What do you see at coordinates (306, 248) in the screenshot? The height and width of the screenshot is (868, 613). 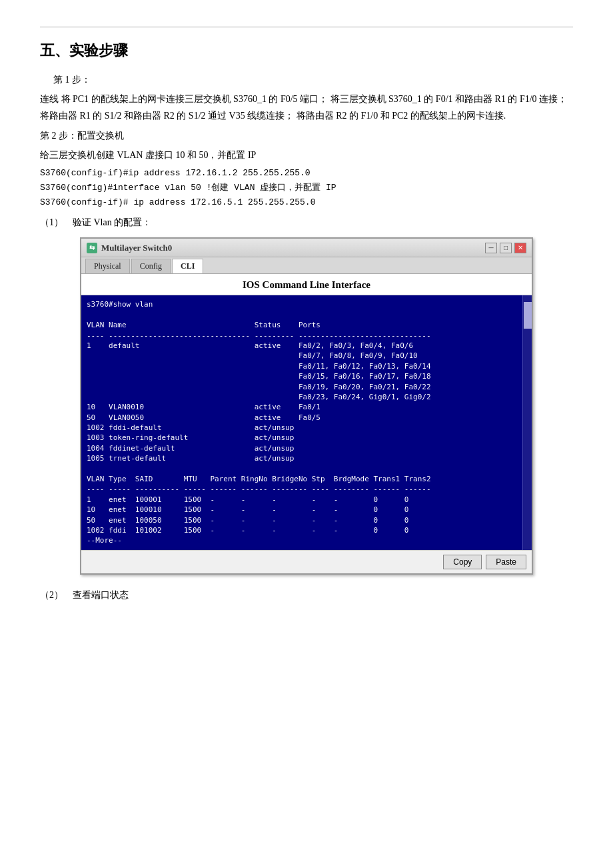 I see `window-titlebar: ⇆ Multilayer Switch0 ─ □ ✕` at bounding box center [306, 248].